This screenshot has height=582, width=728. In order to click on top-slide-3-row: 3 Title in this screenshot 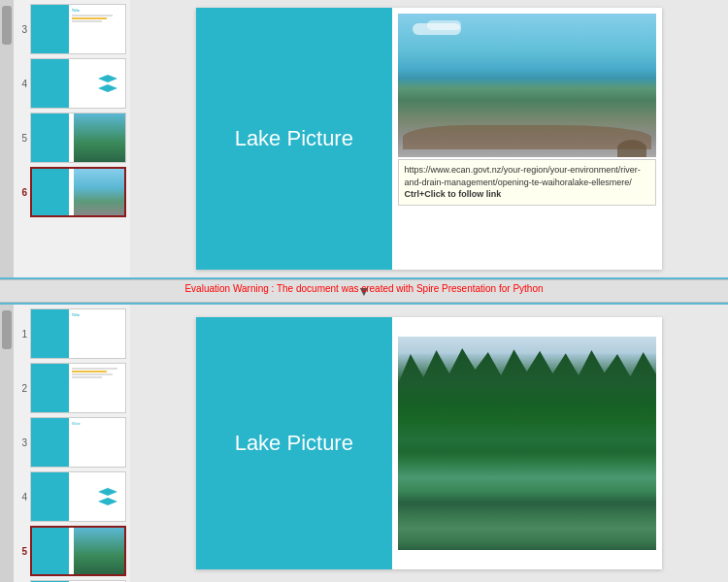, I will do `click(72, 29)`.